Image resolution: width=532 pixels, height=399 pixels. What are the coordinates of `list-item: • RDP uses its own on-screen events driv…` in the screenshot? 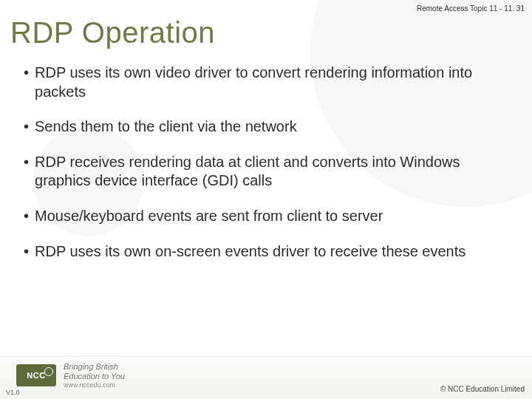 It's located at (266, 252).